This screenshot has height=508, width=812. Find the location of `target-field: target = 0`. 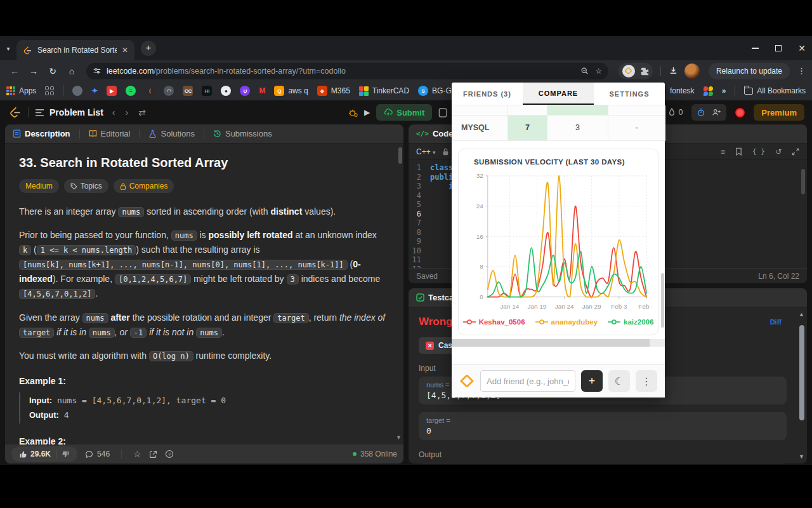

target-field: target = 0 is located at coordinates (603, 426).